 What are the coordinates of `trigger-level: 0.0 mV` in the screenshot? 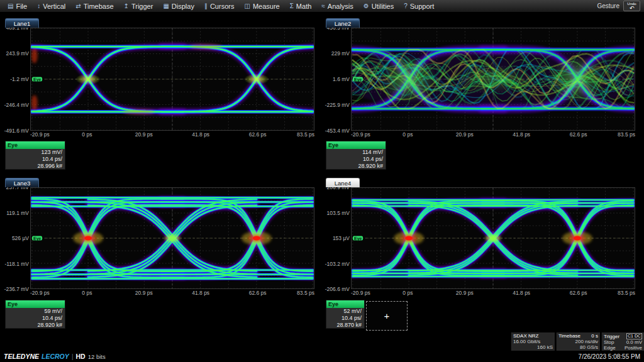 It's located at (634, 342).